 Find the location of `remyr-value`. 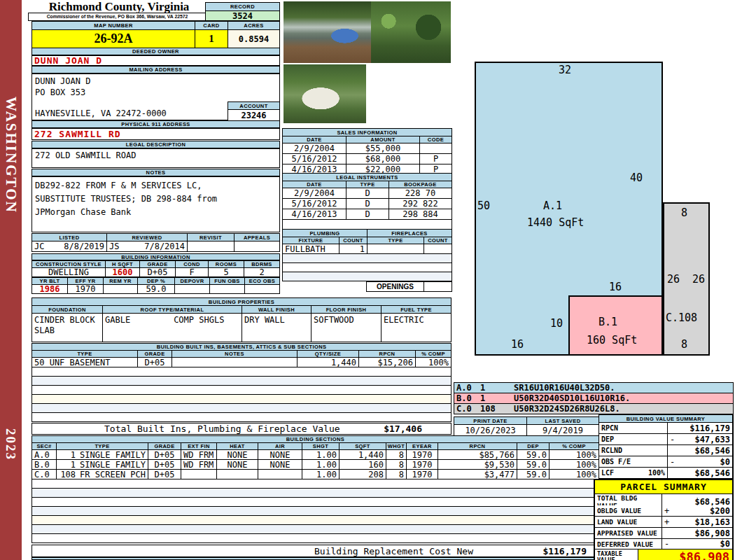

remyr-value is located at coordinates (120, 289).